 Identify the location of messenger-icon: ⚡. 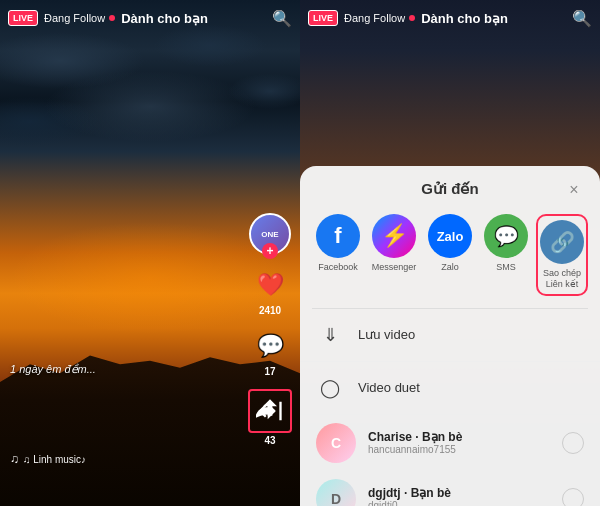
(394, 236).